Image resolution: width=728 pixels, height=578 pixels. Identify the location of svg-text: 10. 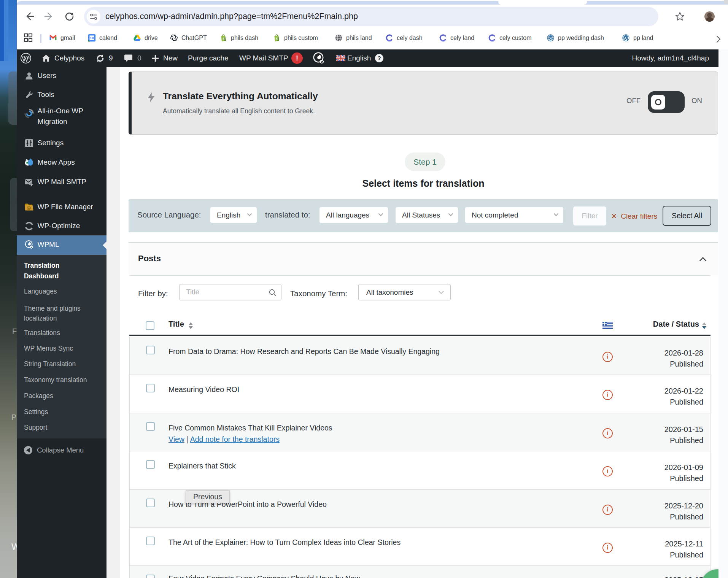
(92, 38).